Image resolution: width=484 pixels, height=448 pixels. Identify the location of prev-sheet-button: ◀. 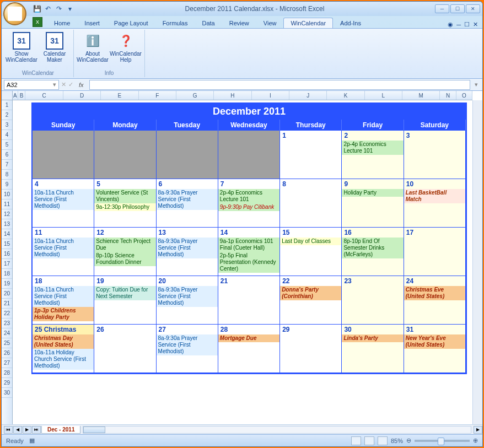
(18, 430).